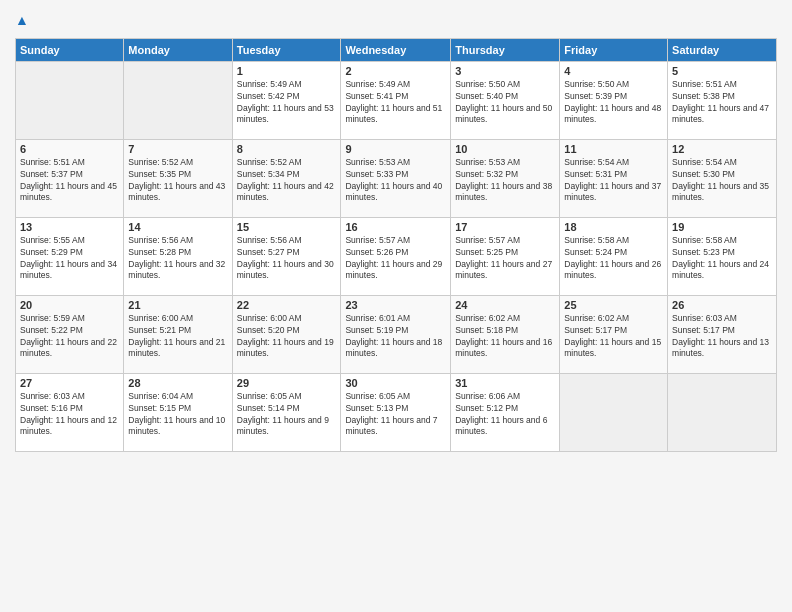 The width and height of the screenshot is (792, 612). What do you see at coordinates (286, 256) in the screenshot?
I see `calendar-cell: 15Sunrise: 5:56 AM Sunset: 5:27 PM Dayli…` at bounding box center [286, 256].